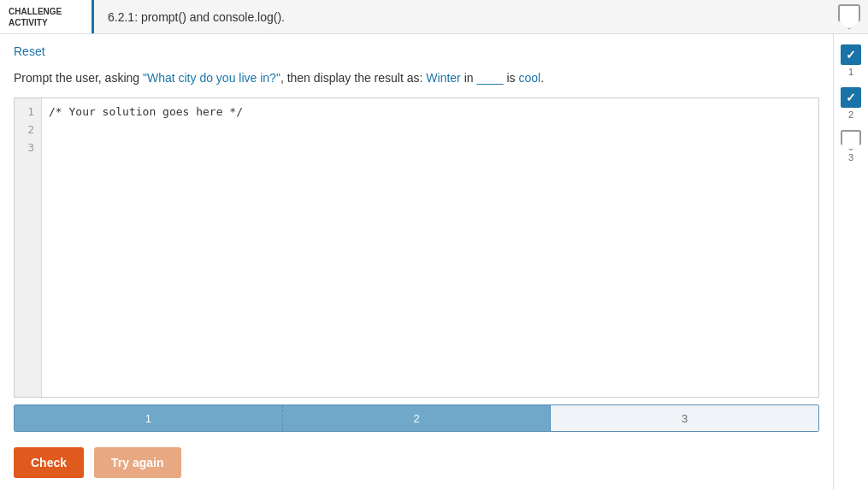 This screenshot has width=868, height=490. I want to click on reset-area: Reset, so click(416, 50).